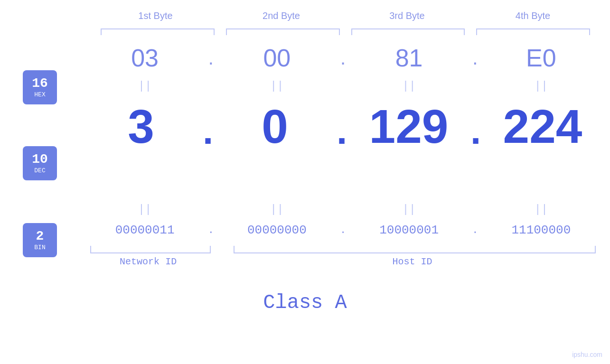  Describe the element at coordinates (40, 163) in the screenshot. I see `dec-badge: 10 DEC` at that location.